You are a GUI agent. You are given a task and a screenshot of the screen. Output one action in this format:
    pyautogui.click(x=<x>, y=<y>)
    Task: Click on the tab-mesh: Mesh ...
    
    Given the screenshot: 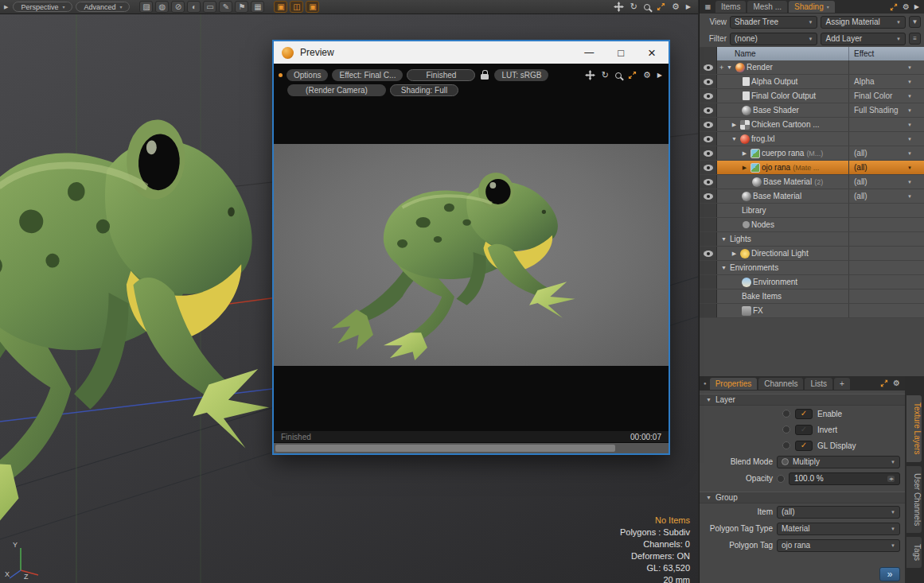 What is the action you would take?
    pyautogui.click(x=767, y=6)
    